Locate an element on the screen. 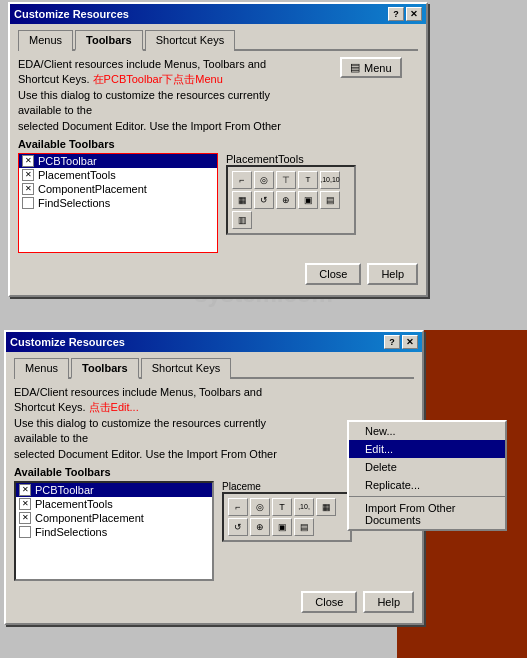 The width and height of the screenshot is (527, 658). toolbar-listbox-bottom: PCBToolbar PlacementTools ComponentPlace… is located at coordinates (114, 531).